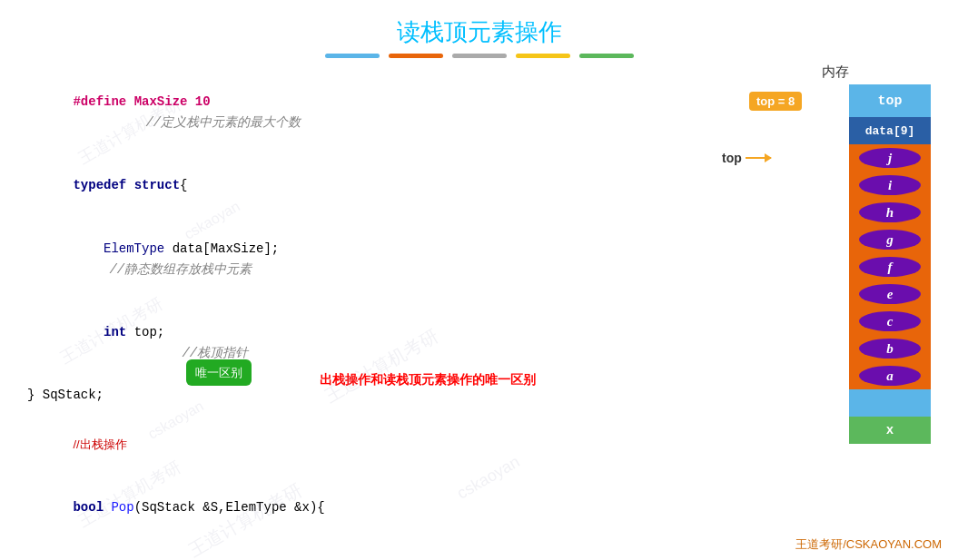 The width and height of the screenshot is (958, 560). What do you see at coordinates (890, 376) in the screenshot?
I see `mem-cell-a: a` at bounding box center [890, 376].